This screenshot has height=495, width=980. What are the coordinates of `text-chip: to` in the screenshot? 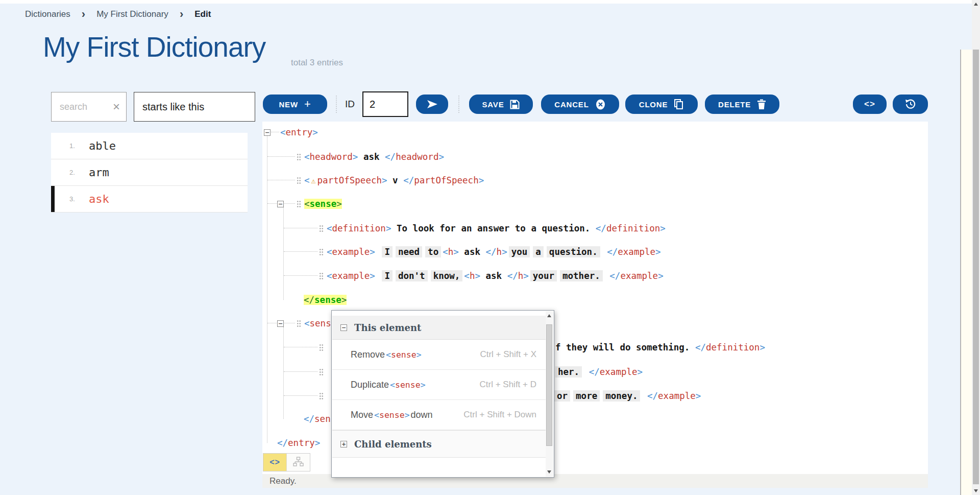 It's located at (433, 252).